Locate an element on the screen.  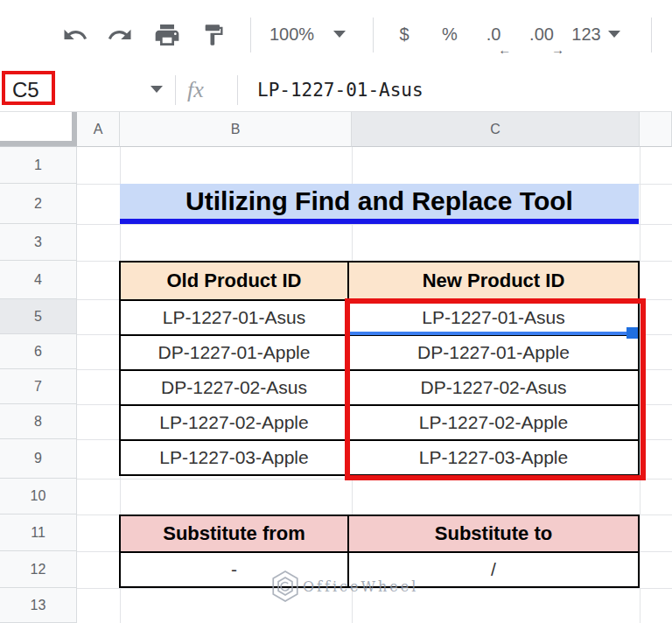
row-header-5: 5 is located at coordinates (38, 317).